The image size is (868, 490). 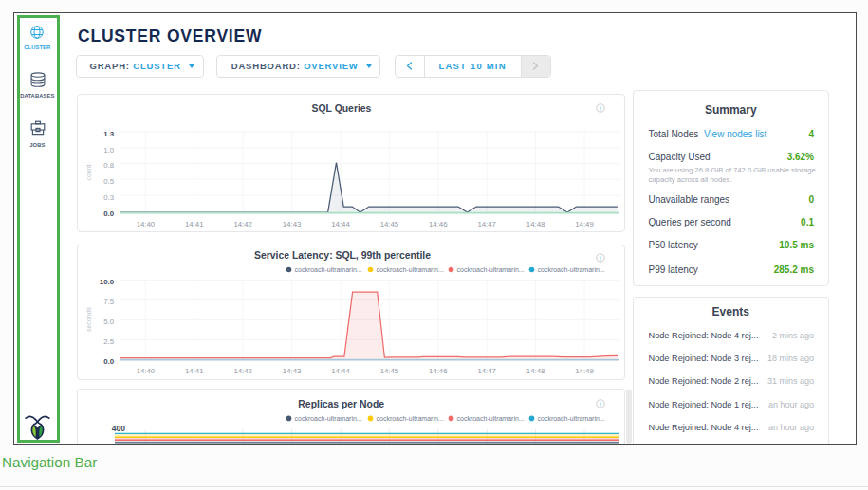 What do you see at coordinates (108, 165) in the screenshot?
I see `svg-text: 0.8` at bounding box center [108, 165].